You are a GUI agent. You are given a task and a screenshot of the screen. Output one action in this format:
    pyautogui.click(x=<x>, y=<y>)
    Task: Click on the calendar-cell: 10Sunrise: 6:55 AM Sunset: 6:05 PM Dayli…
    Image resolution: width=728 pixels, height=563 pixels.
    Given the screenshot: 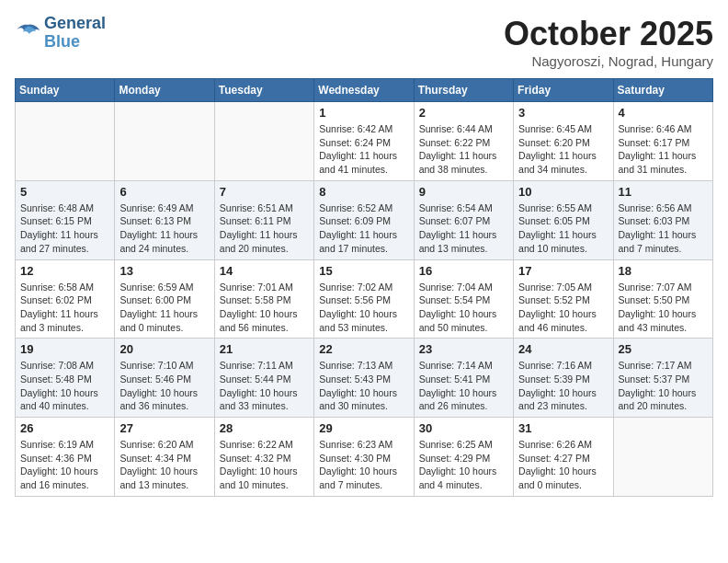 What is the action you would take?
    pyautogui.click(x=563, y=220)
    